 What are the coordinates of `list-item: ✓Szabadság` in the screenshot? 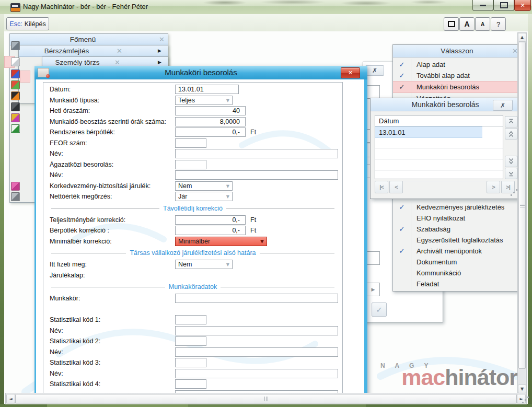 It's located at (457, 229).